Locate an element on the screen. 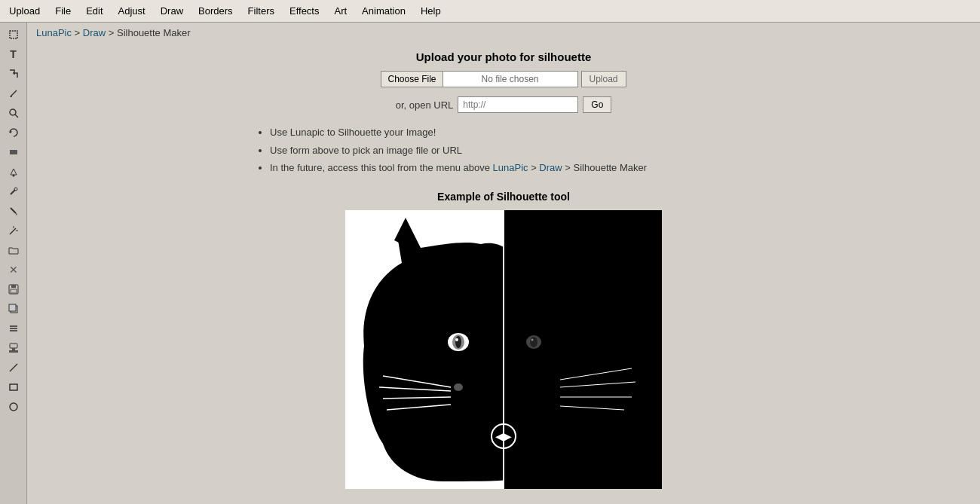  menu-borders: Borders is located at coordinates (216, 11).